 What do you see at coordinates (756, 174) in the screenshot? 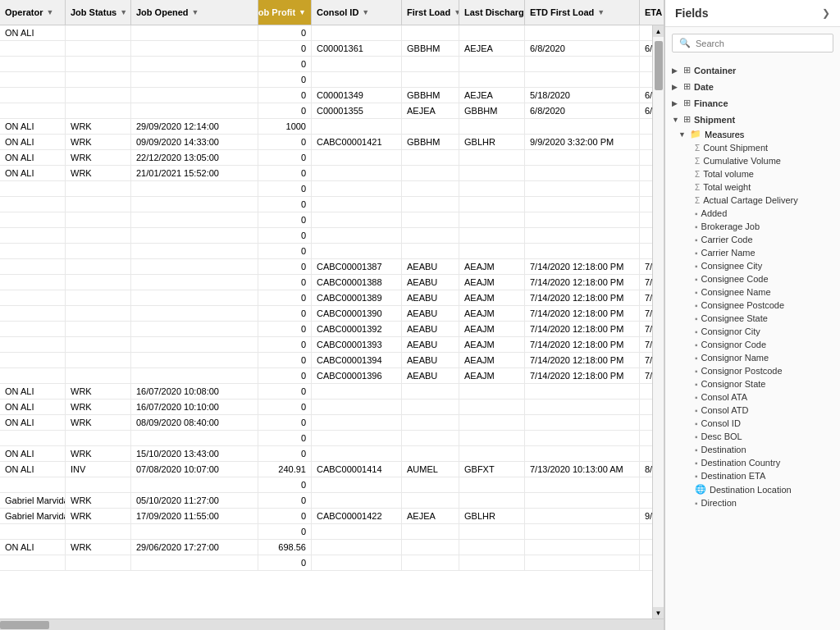
I see `tree-leaf-total-volume: ΣTotal volume` at bounding box center [756, 174].